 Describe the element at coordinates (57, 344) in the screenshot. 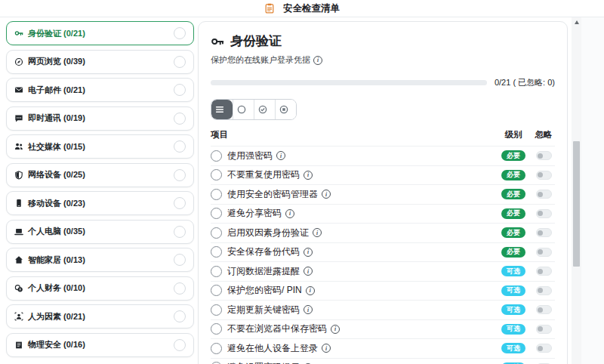

I see `sidebar-item-label: 物理安全 (0/16)` at that location.